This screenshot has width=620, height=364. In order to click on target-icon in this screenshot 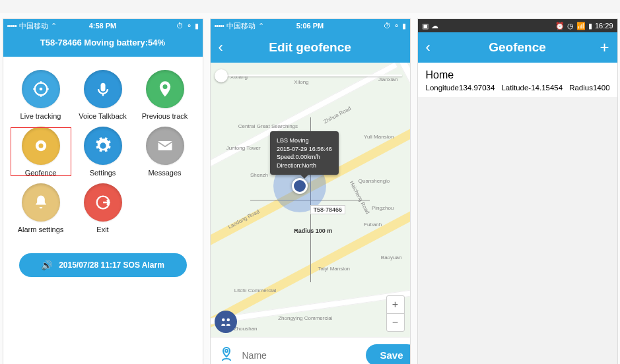, I will do `click(41, 89)`.